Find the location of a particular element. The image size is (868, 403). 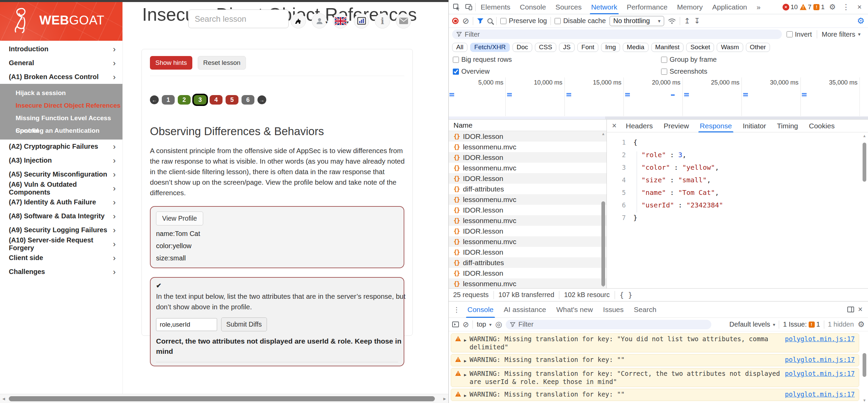

dock-panel-icon is located at coordinates (851, 310).